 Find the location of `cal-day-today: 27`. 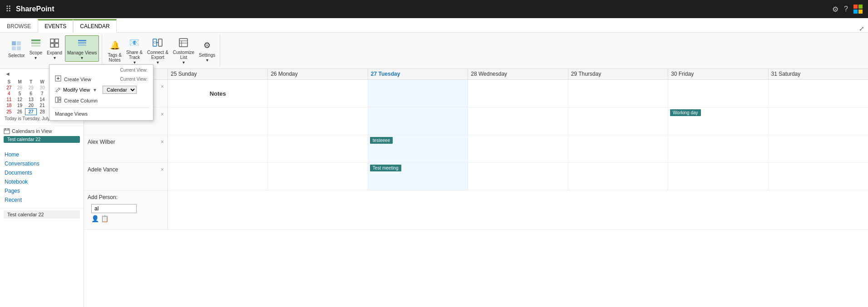

cal-day-today: 27 is located at coordinates (31, 112).